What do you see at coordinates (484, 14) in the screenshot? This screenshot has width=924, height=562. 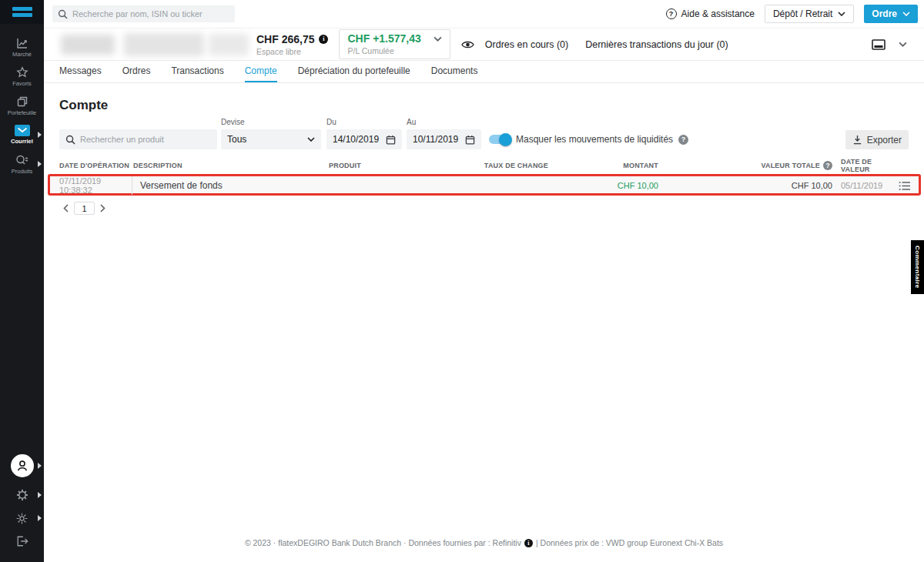 I see `top-bar: ? Aide & assistance Dépôt / Retrait Ordr…` at bounding box center [484, 14].